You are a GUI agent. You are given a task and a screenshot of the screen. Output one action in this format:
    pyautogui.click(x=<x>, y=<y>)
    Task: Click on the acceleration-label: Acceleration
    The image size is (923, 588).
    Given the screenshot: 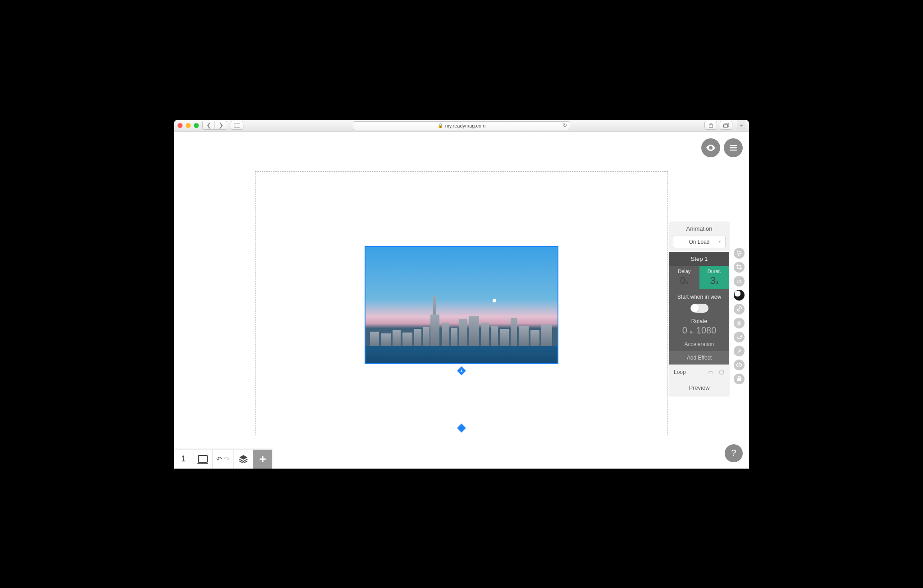 What is the action you would take?
    pyautogui.click(x=699, y=344)
    